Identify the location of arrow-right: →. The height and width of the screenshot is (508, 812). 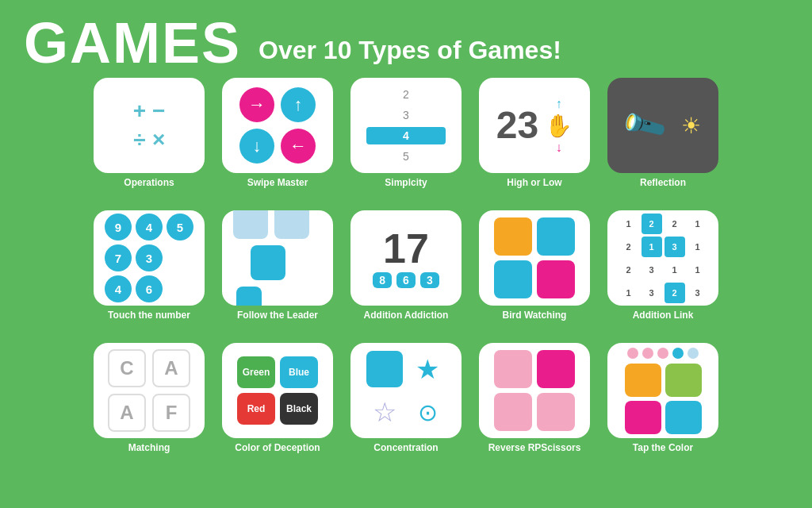
(257, 105).